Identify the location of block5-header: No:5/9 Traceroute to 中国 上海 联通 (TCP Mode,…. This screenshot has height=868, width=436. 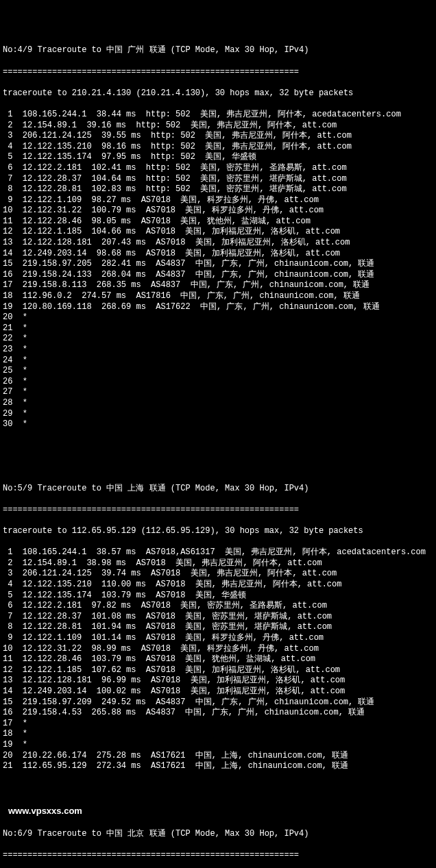
(218, 489).